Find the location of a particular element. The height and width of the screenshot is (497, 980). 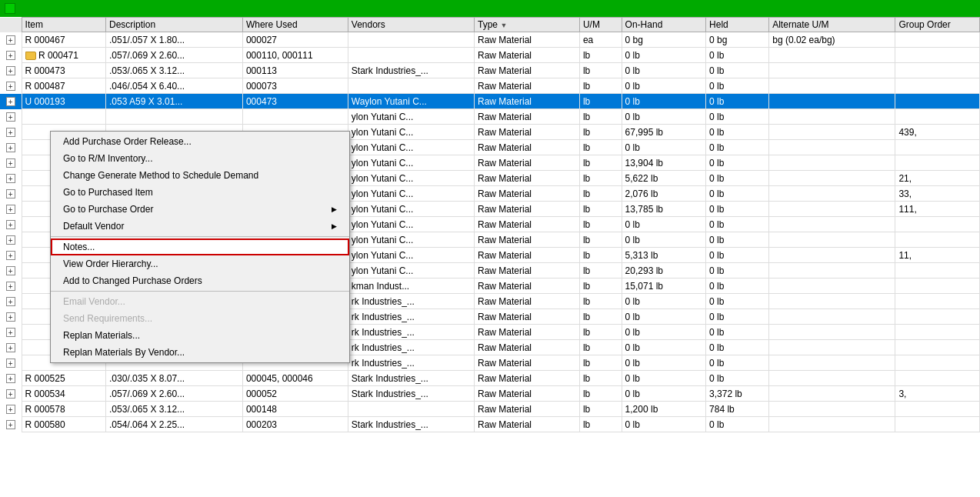

table-row: +R 000467.051/.057 X 1.80...000027Raw Ma… is located at coordinates (490, 40).